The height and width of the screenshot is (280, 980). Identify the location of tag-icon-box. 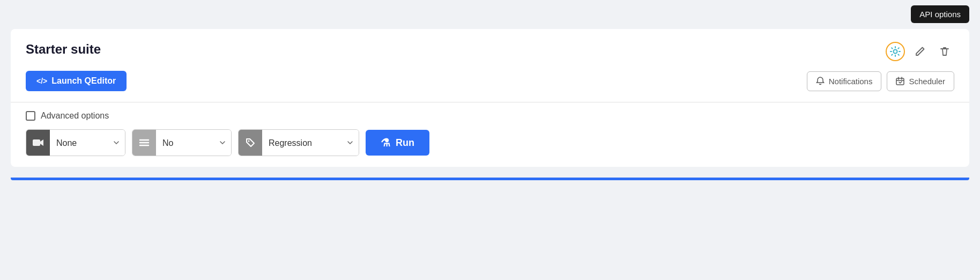
(250, 143).